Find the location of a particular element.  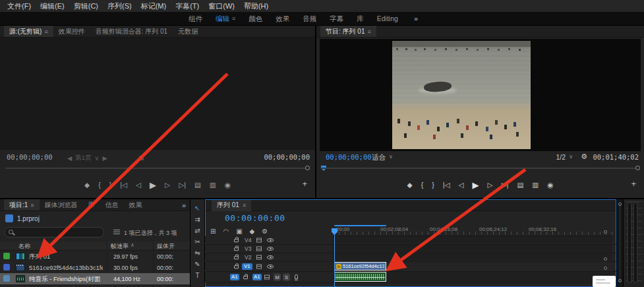

project-file-row: 1.prproj is located at coordinates (22, 218).